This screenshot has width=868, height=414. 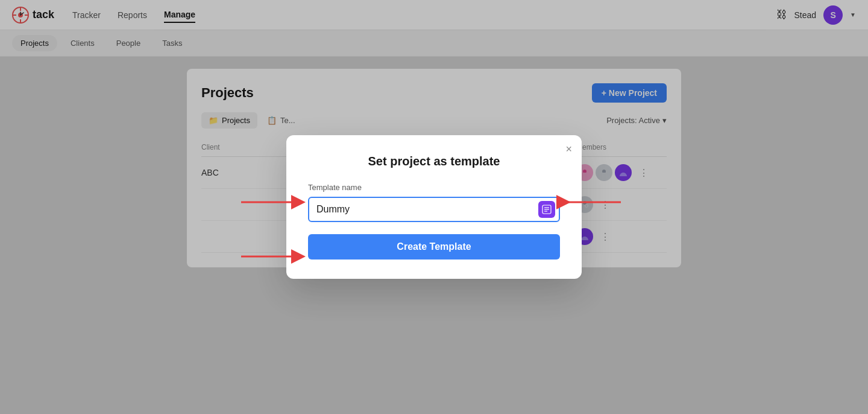 I want to click on list-icon, so click(x=547, y=209).